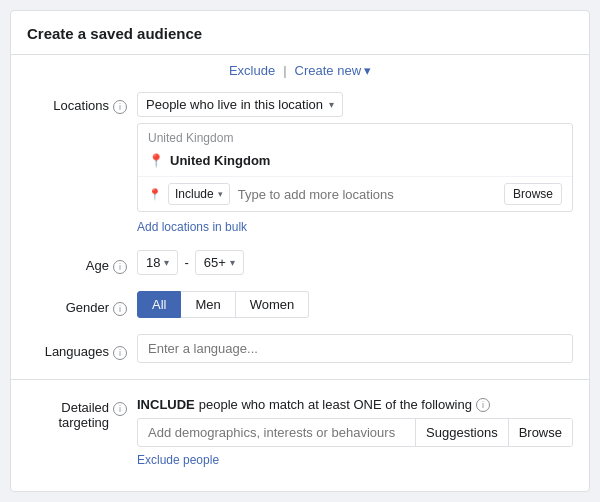 The width and height of the screenshot is (600, 502). I want to click on gender-button-group: All Men Women, so click(355, 304).